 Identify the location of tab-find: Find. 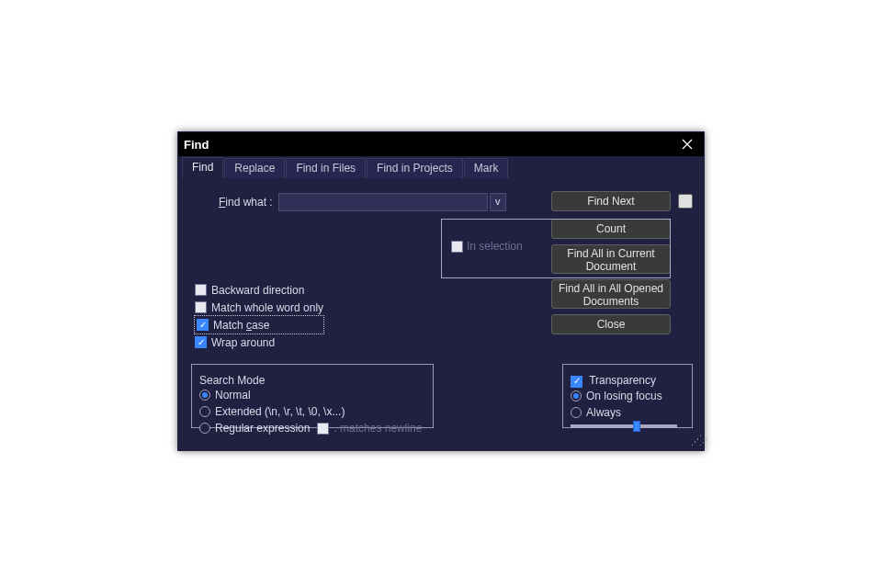
(202, 167).